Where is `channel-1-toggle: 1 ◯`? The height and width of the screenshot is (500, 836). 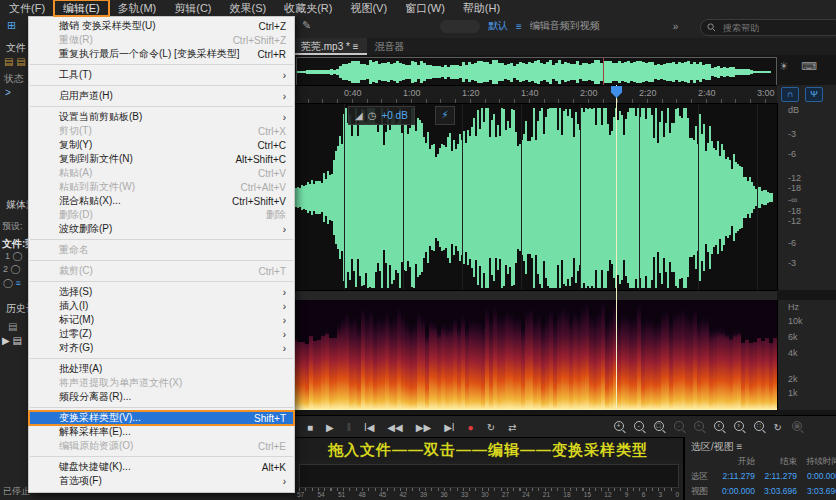 channel-1-toggle: 1 ◯ is located at coordinates (14, 256).